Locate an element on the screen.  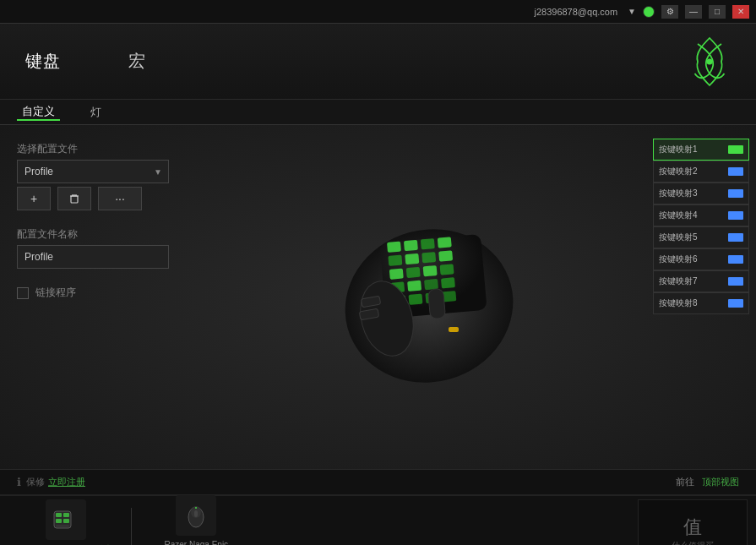
tab-keyboard: 键盘 is located at coordinates (43, 61).